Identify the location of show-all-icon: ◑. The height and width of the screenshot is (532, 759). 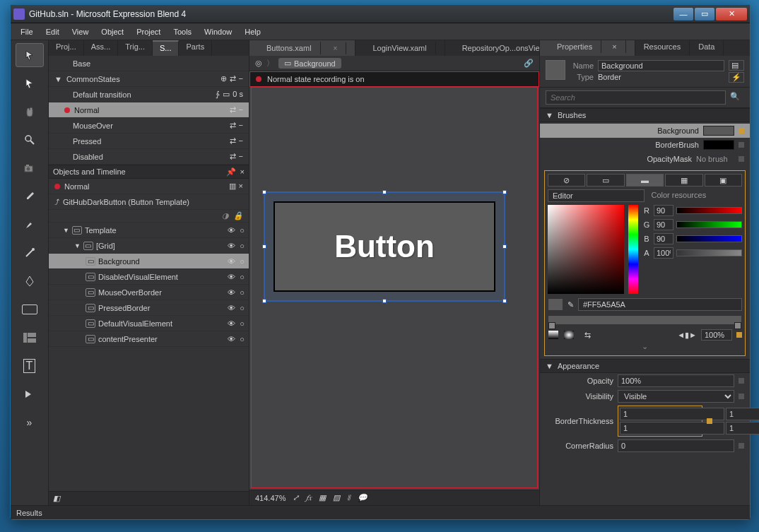
(225, 216).